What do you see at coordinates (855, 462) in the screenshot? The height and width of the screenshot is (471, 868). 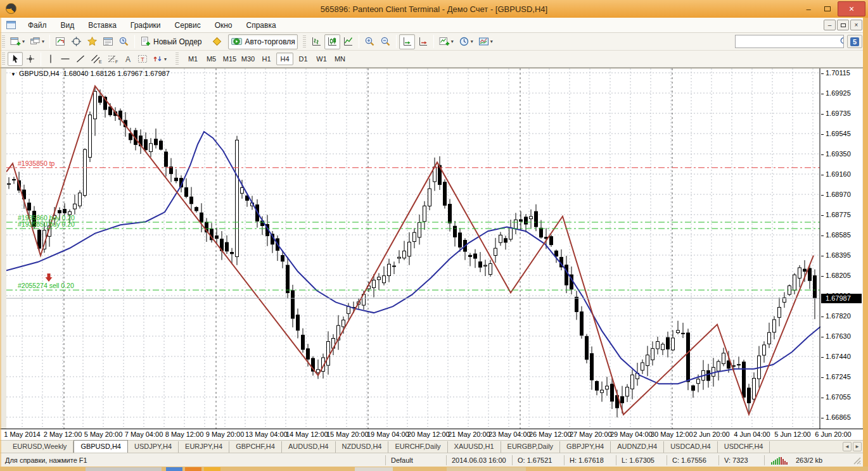 I see `resize-grip` at bounding box center [855, 462].